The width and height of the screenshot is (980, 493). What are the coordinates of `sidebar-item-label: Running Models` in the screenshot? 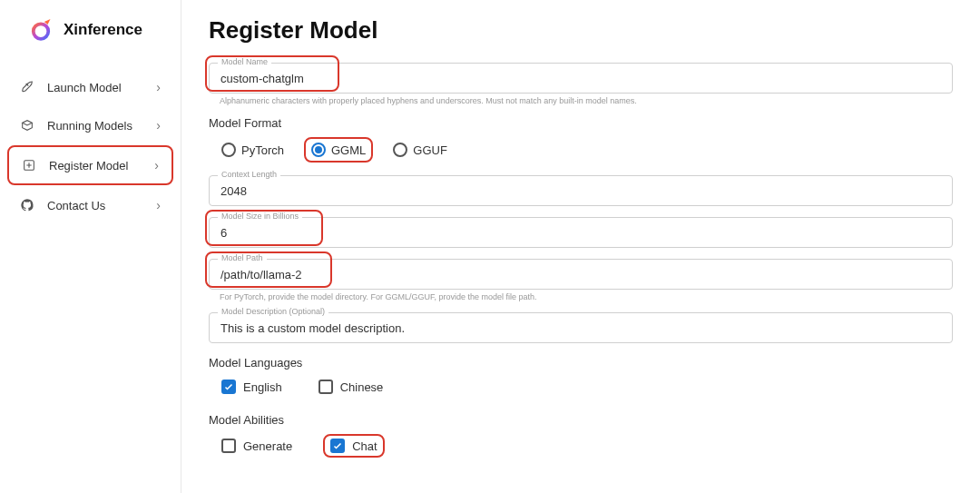 It's located at (90, 125).